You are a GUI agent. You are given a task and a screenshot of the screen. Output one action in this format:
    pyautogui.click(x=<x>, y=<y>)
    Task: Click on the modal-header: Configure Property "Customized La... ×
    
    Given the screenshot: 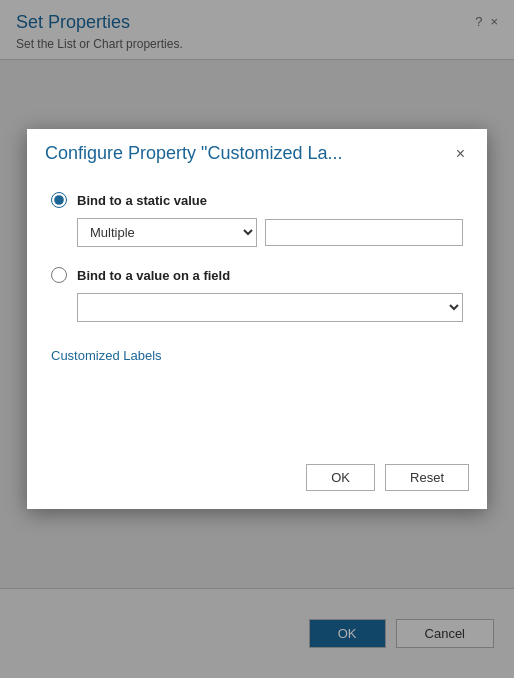 What is the action you would take?
    pyautogui.click(x=257, y=152)
    